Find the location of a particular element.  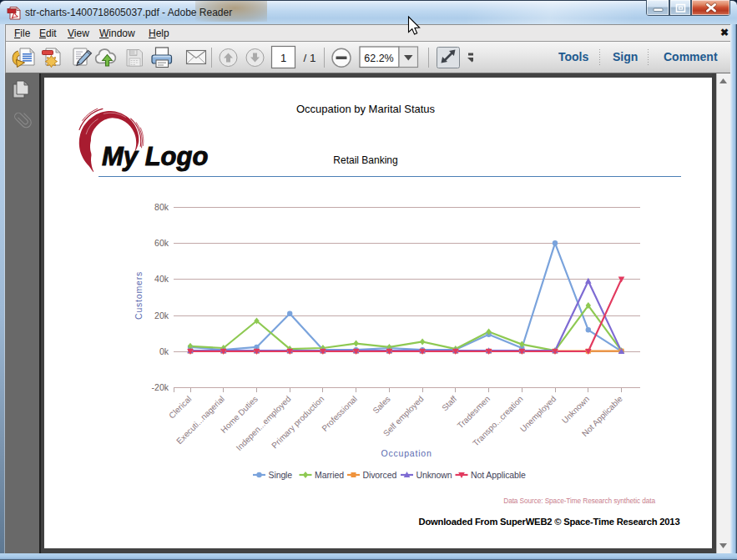

svg-text: 60k is located at coordinates (162, 243).